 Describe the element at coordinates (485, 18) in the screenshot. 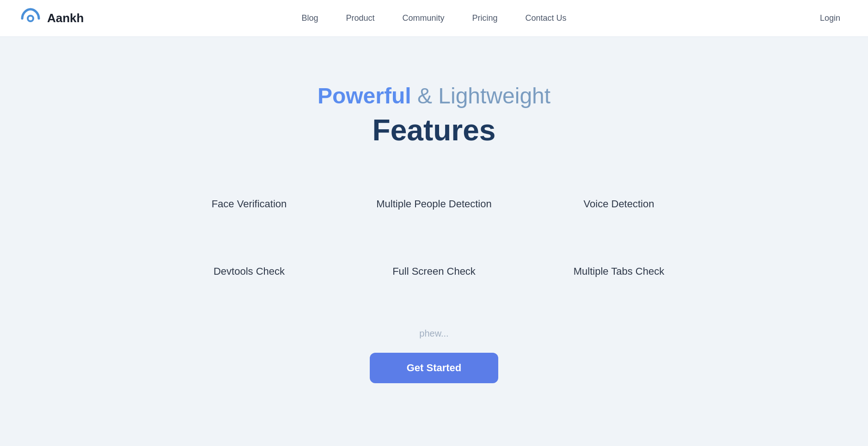

I see `nav-pricing: Pricing` at that location.